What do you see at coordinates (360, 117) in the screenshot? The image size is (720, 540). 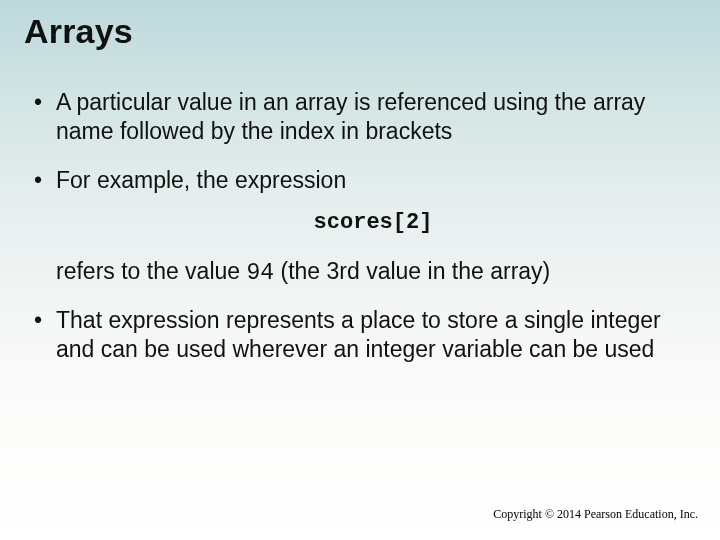 I see `bullet-1: • A particular value in an array is refe…` at bounding box center [360, 117].